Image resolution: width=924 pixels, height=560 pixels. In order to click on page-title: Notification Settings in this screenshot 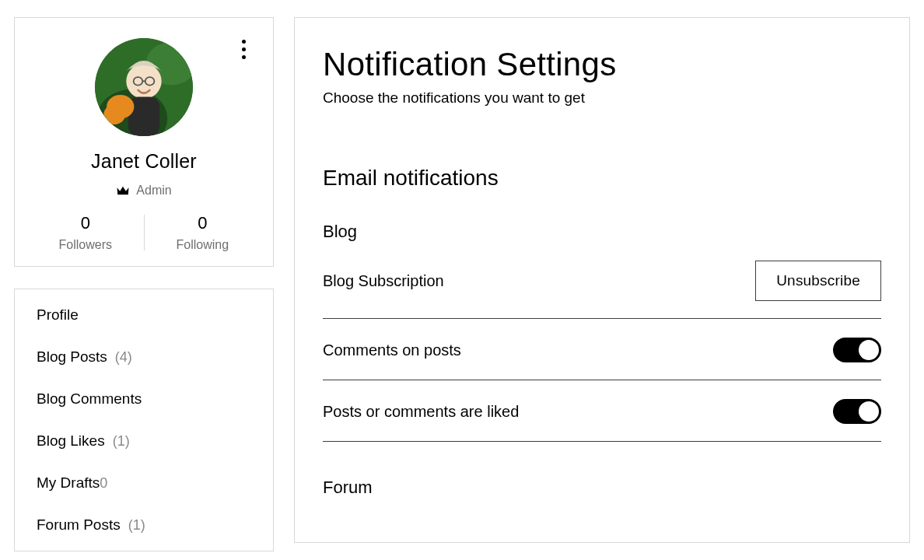, I will do `click(602, 65)`.